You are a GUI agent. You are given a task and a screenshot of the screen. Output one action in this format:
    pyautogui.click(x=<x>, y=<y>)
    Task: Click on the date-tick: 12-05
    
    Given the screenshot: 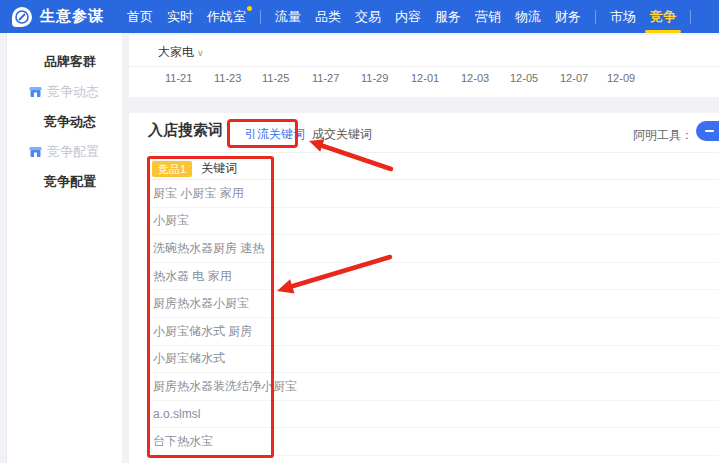 What is the action you would take?
    pyautogui.click(x=524, y=78)
    